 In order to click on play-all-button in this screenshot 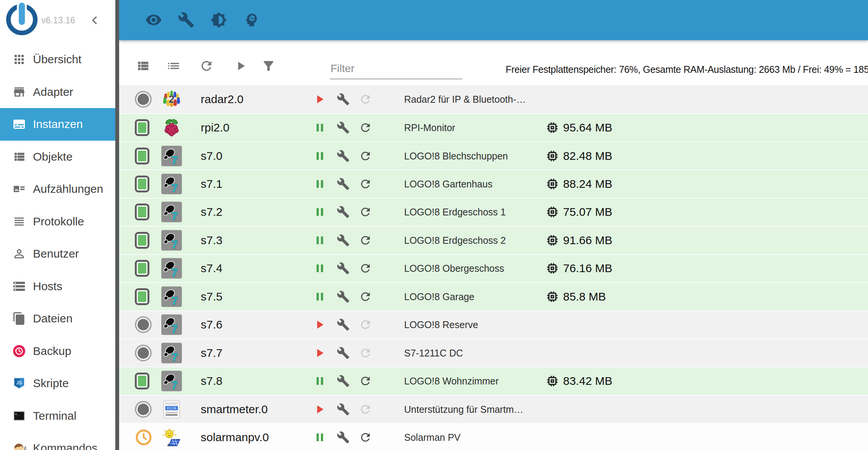, I will do `click(241, 66)`.